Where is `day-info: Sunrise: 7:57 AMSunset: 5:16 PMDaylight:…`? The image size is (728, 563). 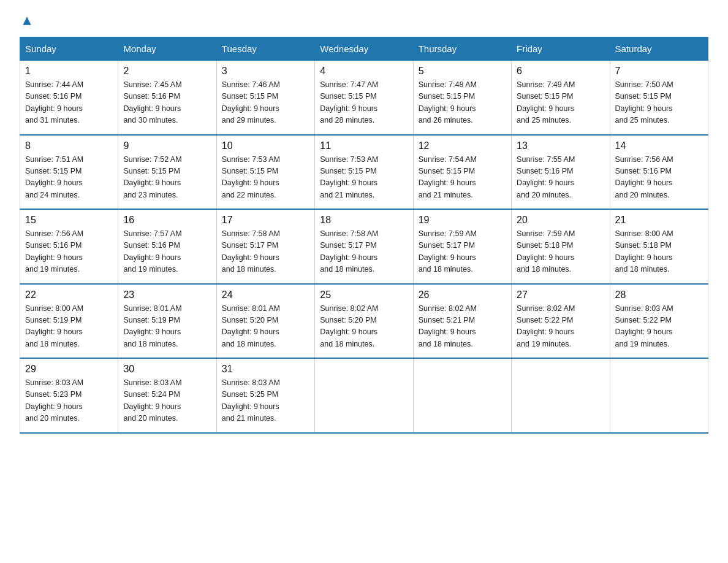
day-info: Sunrise: 7:57 AMSunset: 5:16 PMDaylight:… is located at coordinates (167, 252).